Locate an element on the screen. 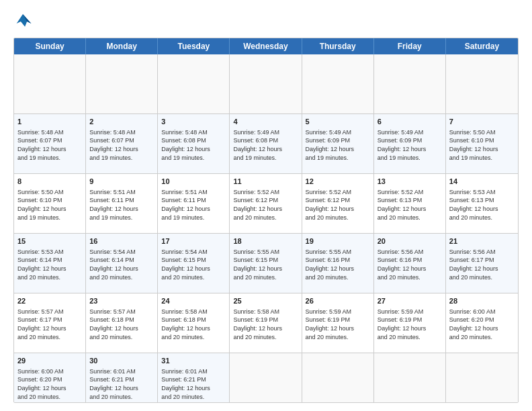 The width and height of the screenshot is (532, 411). day-info: Sunrise: 5:53 AM Sunset: 6:13 PM Dayligh… is located at coordinates (482, 205).